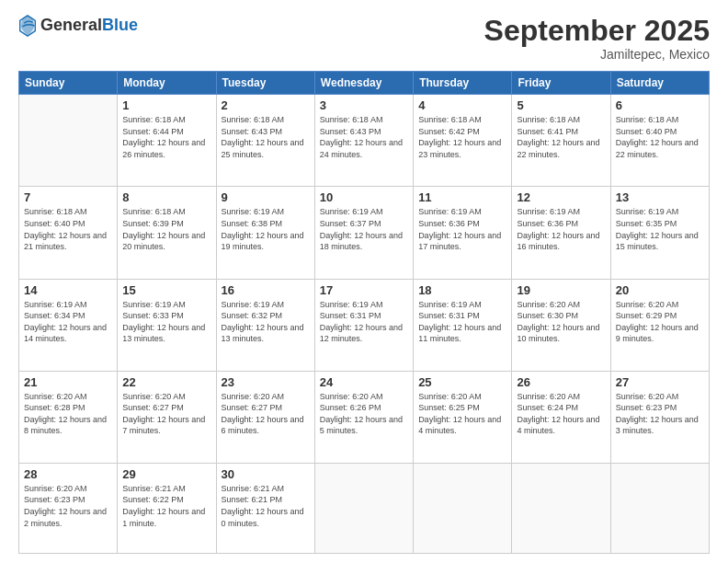 The height and width of the screenshot is (563, 728). Describe the element at coordinates (68, 383) in the screenshot. I see `cell-date: 21` at that location.